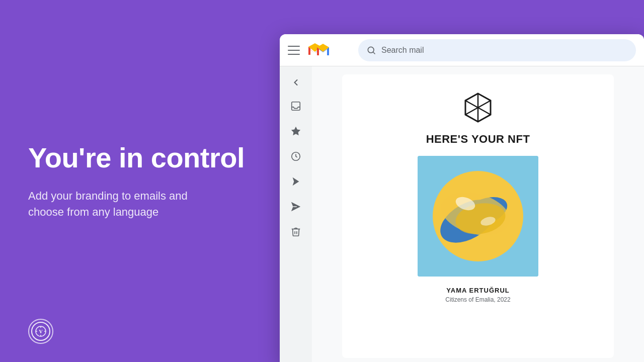  Describe the element at coordinates (296, 233) in the screenshot. I see `sidebar-icon-trash` at that location.